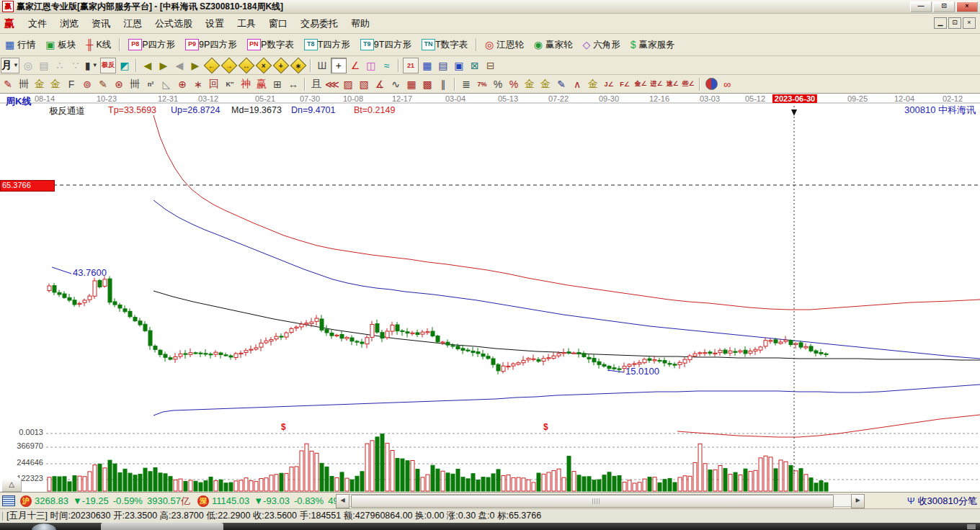  I want to click on taskbar-app-button, so click(162, 526).